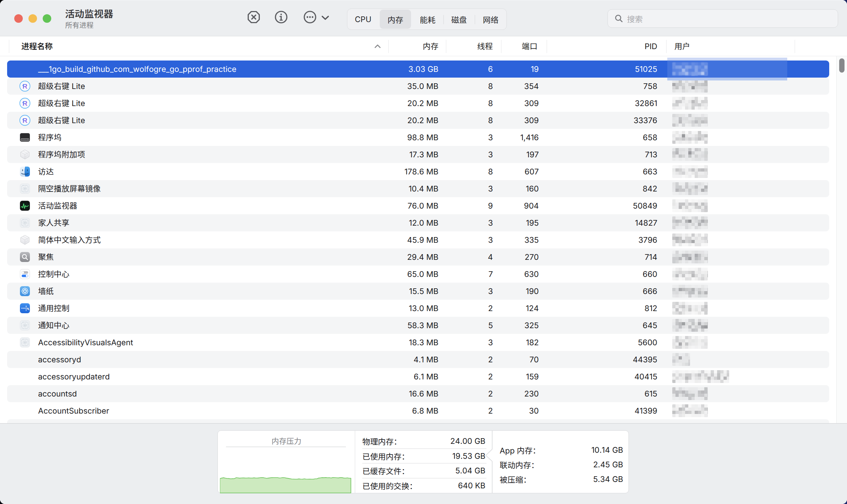 The height and width of the screenshot is (504, 847). Describe the element at coordinates (727, 79) in the screenshot. I see `user-redaction-halo` at that location.